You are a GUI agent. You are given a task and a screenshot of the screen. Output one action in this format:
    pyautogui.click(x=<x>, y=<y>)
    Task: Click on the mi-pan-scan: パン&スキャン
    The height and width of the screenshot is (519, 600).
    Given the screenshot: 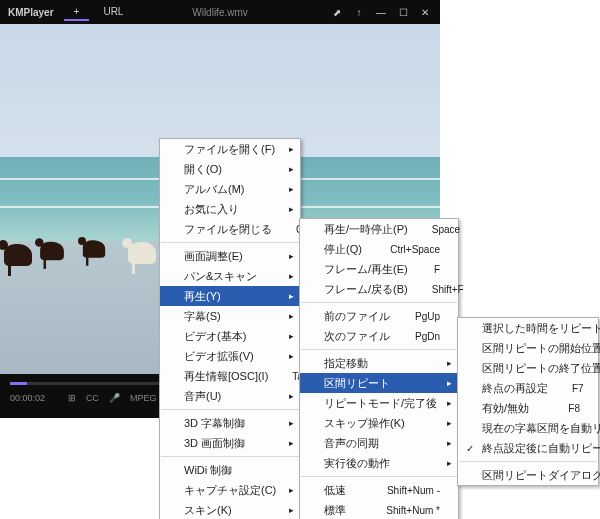 What is the action you would take?
    pyautogui.click(x=230, y=276)
    